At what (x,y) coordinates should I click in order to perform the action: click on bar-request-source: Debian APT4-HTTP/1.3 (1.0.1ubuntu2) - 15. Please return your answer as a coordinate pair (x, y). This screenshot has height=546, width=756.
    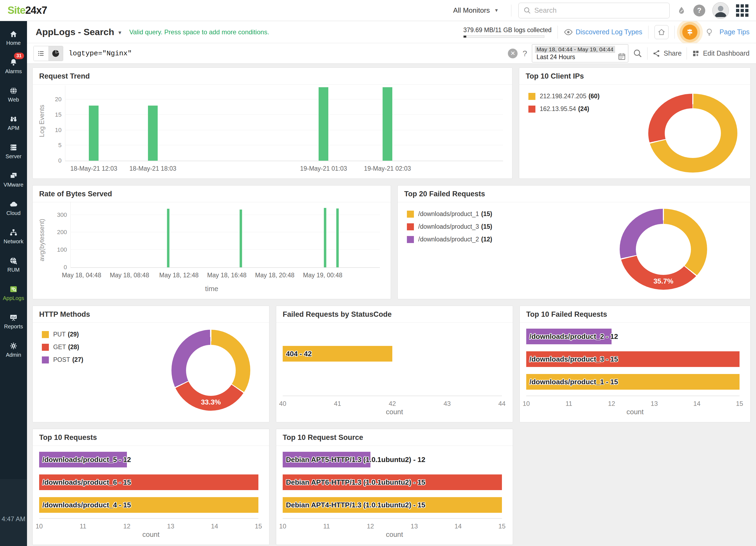
    Looking at the image, I should click on (392, 505).